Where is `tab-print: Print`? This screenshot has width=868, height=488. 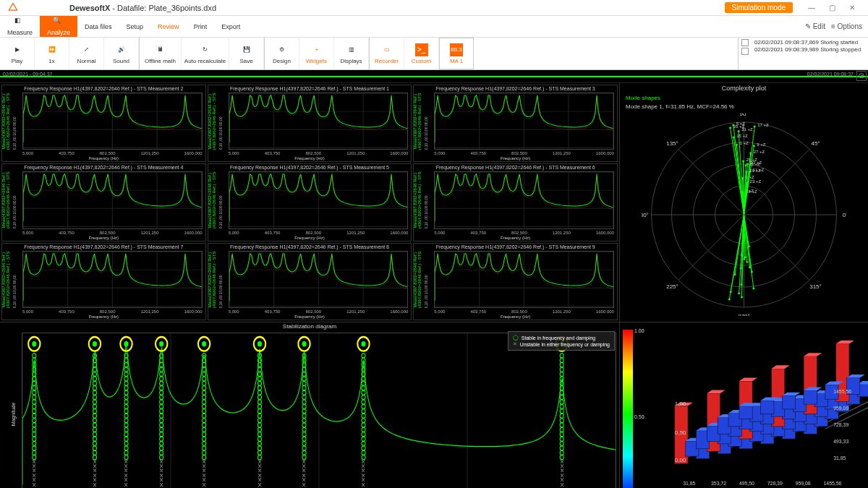 tab-print: Print is located at coordinates (201, 26).